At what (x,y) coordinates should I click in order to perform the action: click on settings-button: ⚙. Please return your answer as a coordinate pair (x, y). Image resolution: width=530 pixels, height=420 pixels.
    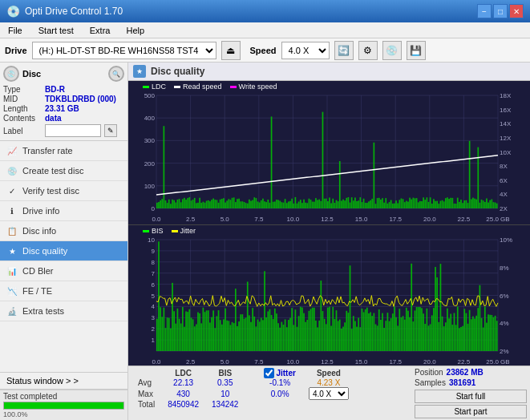
    Looking at the image, I should click on (368, 50).